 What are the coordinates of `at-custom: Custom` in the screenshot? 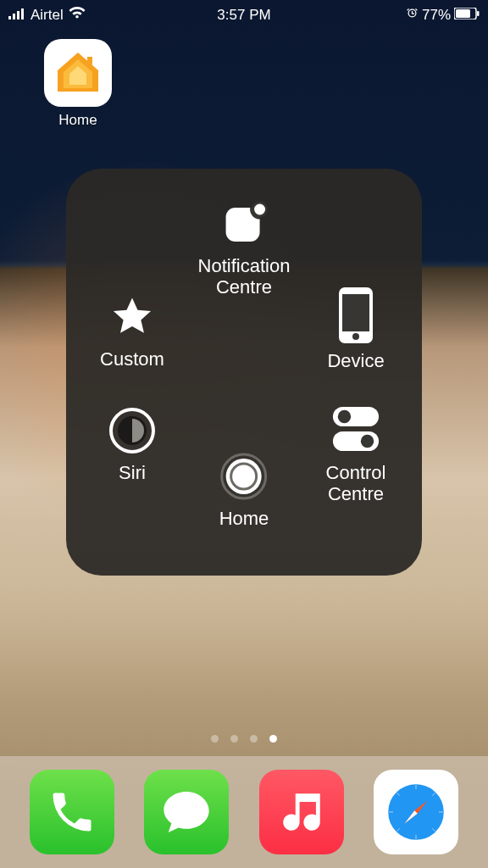 It's located at (132, 331).